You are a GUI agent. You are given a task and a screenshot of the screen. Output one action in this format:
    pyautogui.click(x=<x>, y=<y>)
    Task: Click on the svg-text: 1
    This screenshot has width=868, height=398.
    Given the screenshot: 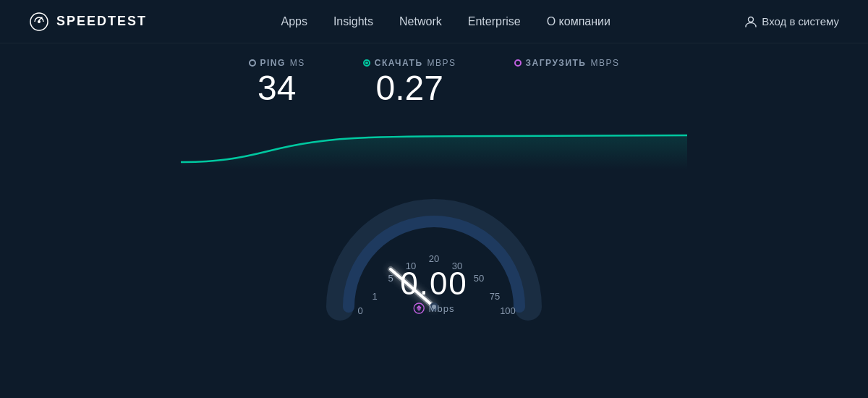 What is the action you would take?
    pyautogui.click(x=375, y=297)
    